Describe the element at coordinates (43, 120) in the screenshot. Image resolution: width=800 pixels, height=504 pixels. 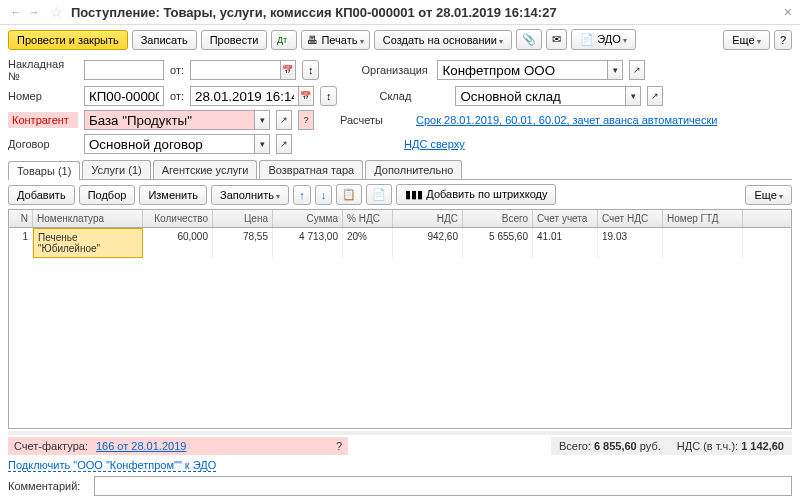
I see `counterparty-label: Контрагент` at that location.